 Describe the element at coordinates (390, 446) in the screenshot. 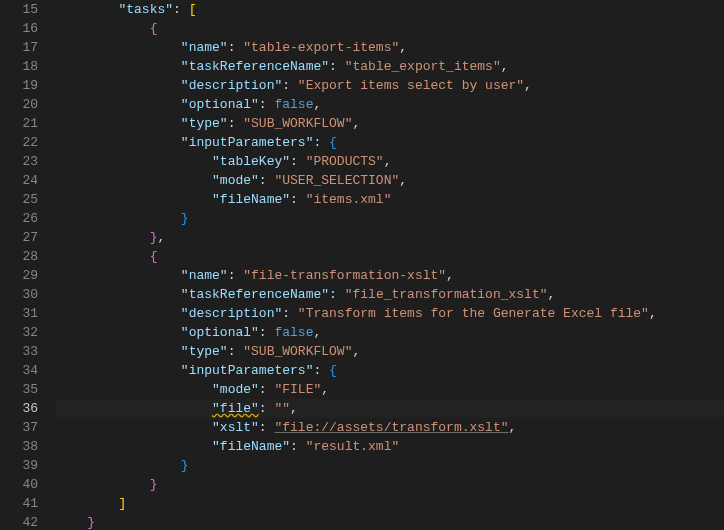

I see `code-line: "fileName": "result.xml"` at that location.